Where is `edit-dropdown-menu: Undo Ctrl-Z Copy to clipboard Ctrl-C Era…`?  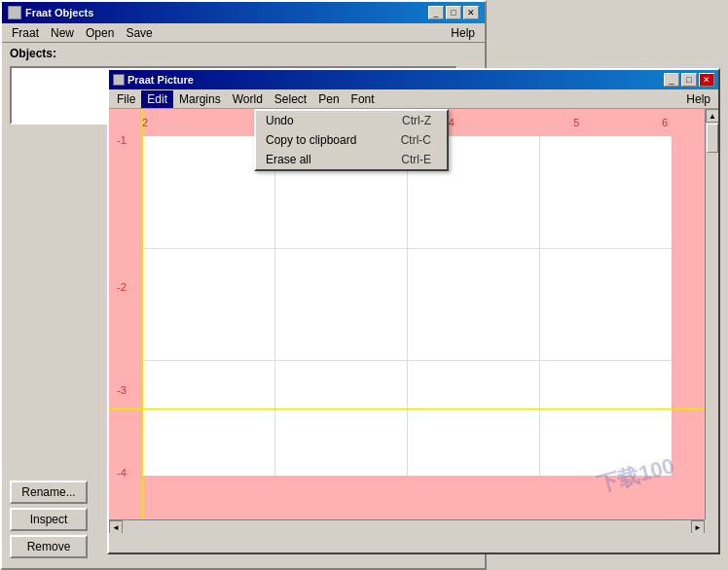
edit-dropdown-menu: Undo Ctrl-Z Copy to clipboard Ctrl-C Era… is located at coordinates (351, 140).